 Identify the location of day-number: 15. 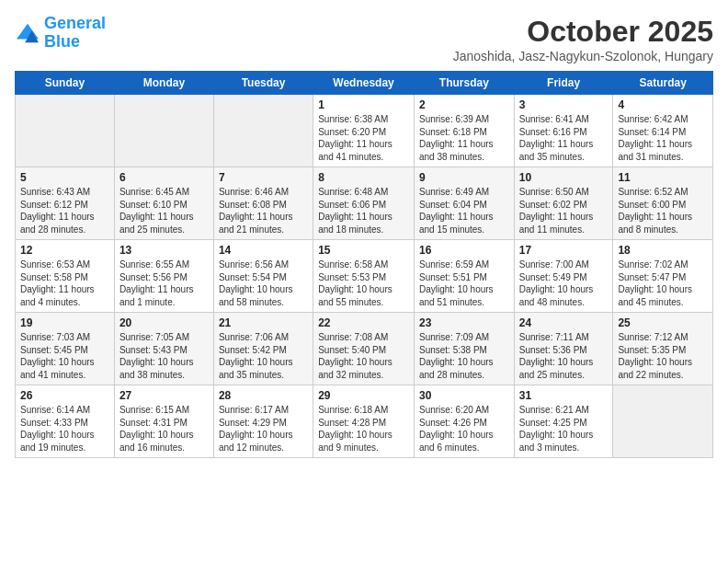
(364, 250).